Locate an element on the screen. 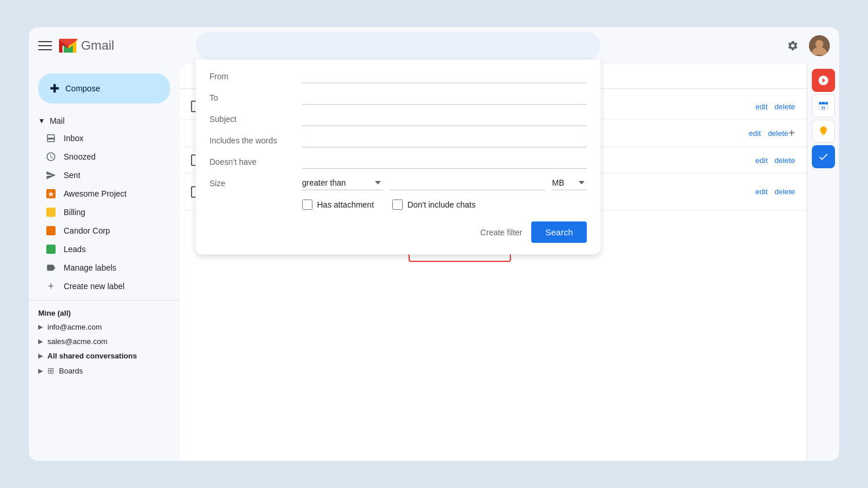 Image resolution: width=868 pixels, height=488 pixels. filter-delete-link-4: delete is located at coordinates (785, 192).